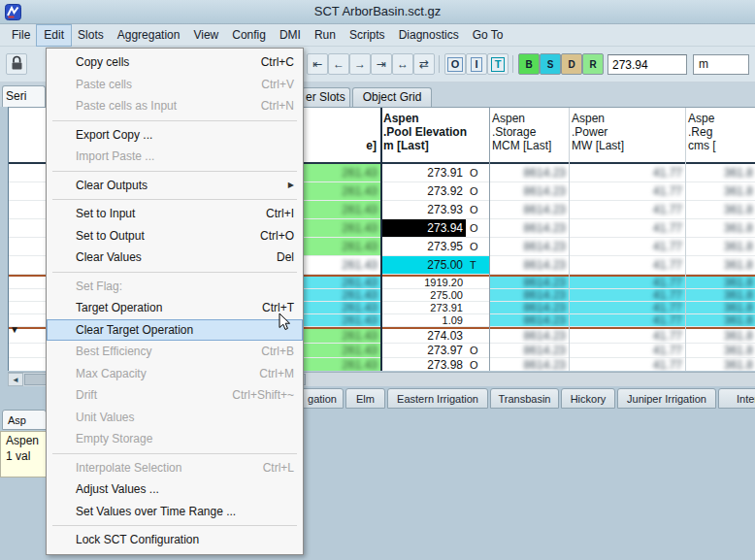  What do you see at coordinates (339, 64) in the screenshot?
I see `step-back-button: ←` at bounding box center [339, 64].